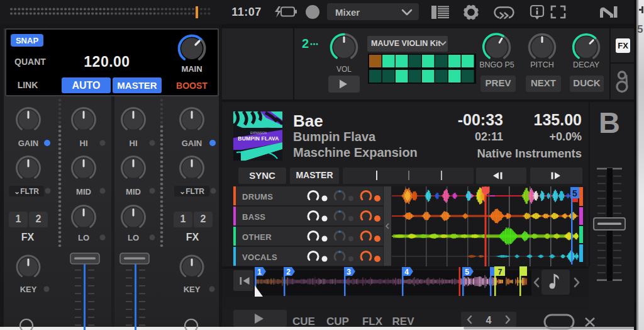 This screenshot has width=644, height=330. I want to click on svg-text: EXPANSION, so click(258, 134).